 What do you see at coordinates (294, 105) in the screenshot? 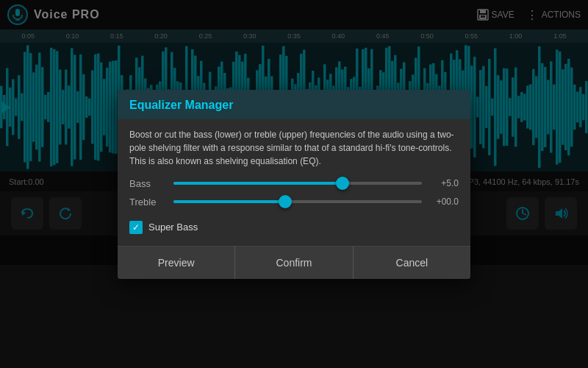
I see `dialog-header: Equalizer Manager` at bounding box center [294, 105].